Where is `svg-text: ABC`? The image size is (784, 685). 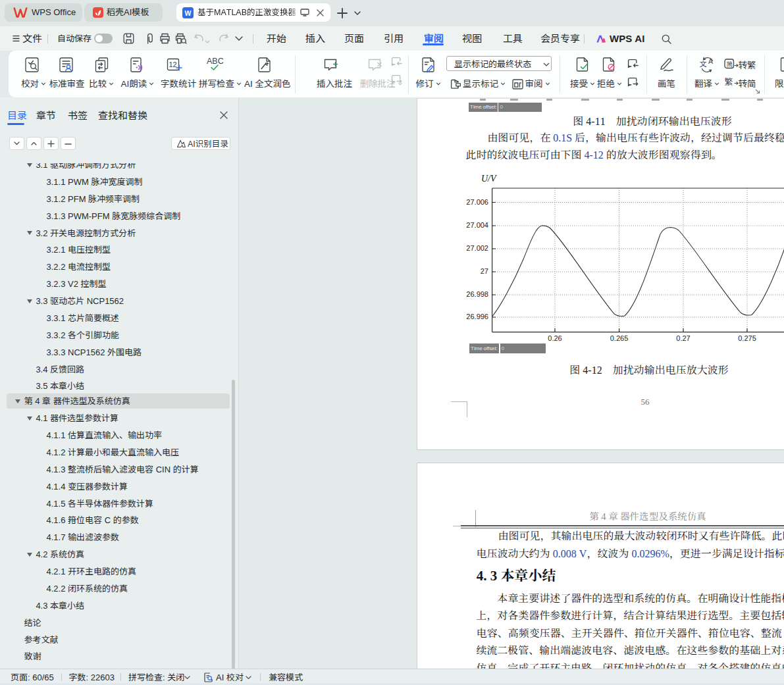
svg-text: ABC is located at coordinates (215, 61).